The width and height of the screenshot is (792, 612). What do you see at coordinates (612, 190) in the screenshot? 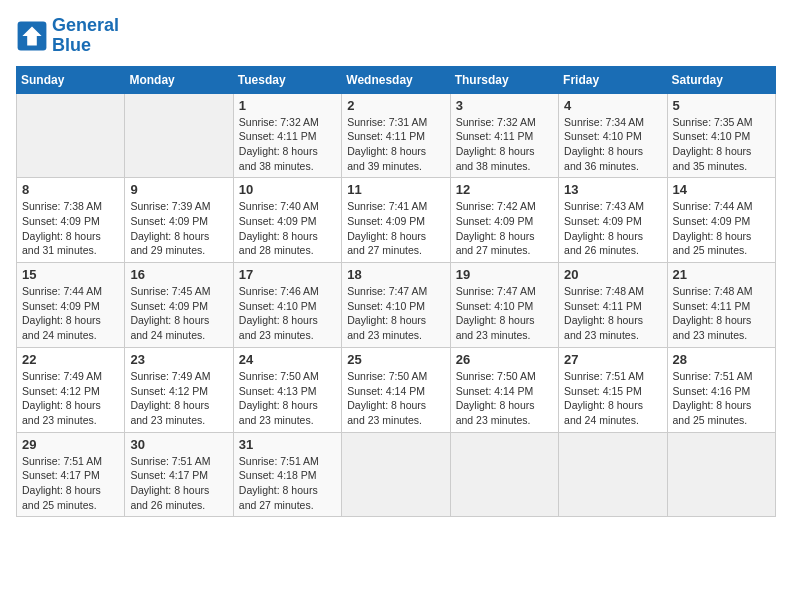
I see `day-number: 13` at bounding box center [612, 190].